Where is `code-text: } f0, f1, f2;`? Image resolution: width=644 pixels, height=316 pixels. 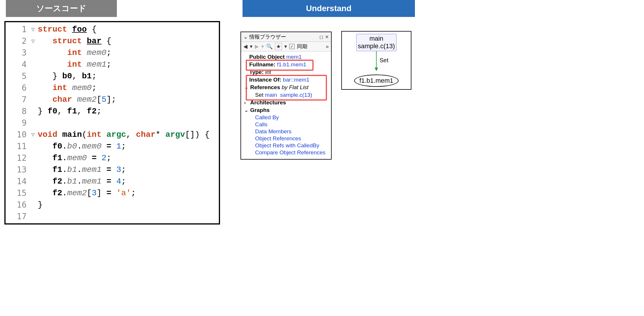
code-text: } f0, f1, f2; is located at coordinates (65, 111).